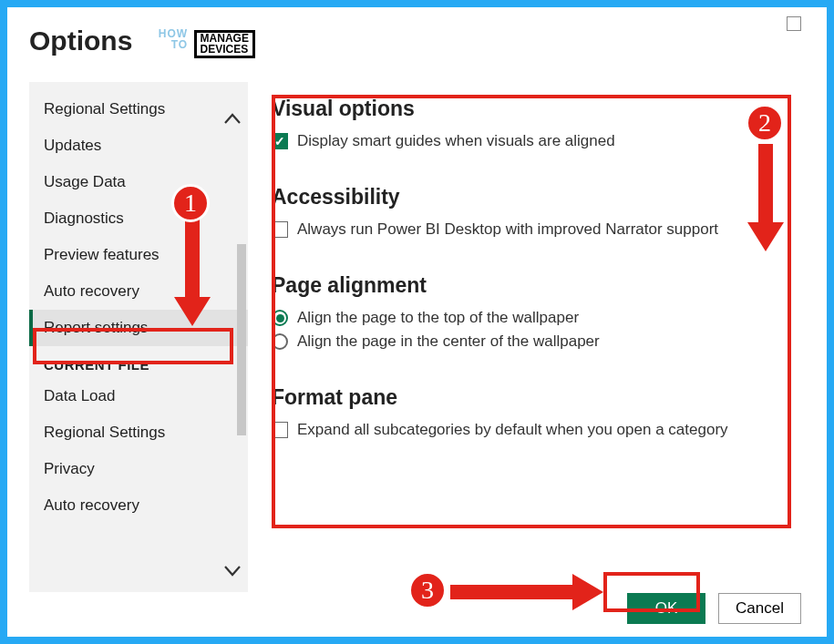  I want to click on logo-manage-devices: MANAGEDEVICES, so click(224, 44).